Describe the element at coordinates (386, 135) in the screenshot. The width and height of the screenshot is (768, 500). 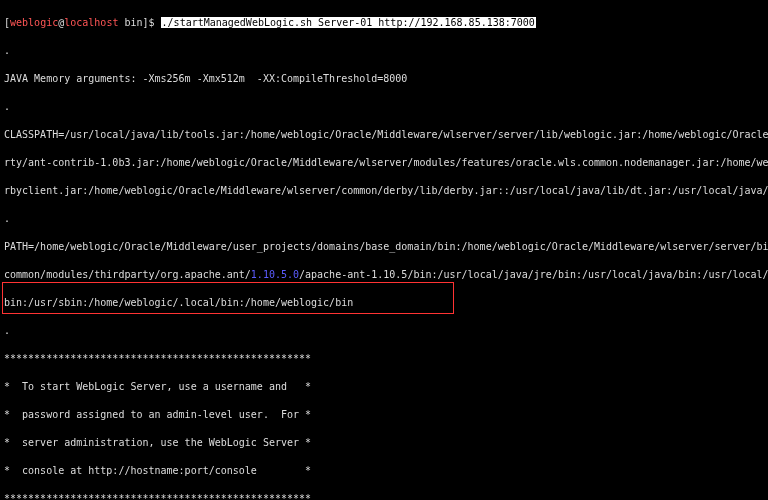
I see `classpath-line: CLASSPATH=/usr/local/java/lib/tools.jar:…` at that location.